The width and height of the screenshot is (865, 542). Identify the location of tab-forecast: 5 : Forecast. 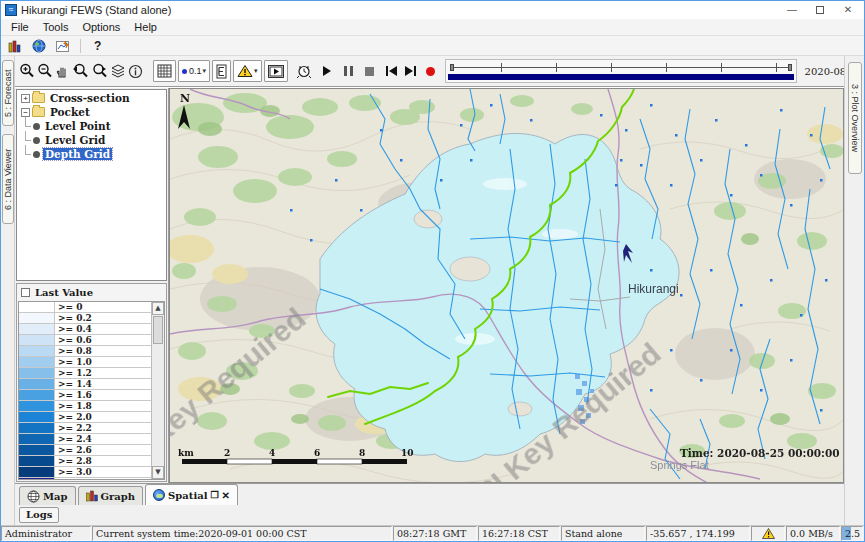
(8, 93).